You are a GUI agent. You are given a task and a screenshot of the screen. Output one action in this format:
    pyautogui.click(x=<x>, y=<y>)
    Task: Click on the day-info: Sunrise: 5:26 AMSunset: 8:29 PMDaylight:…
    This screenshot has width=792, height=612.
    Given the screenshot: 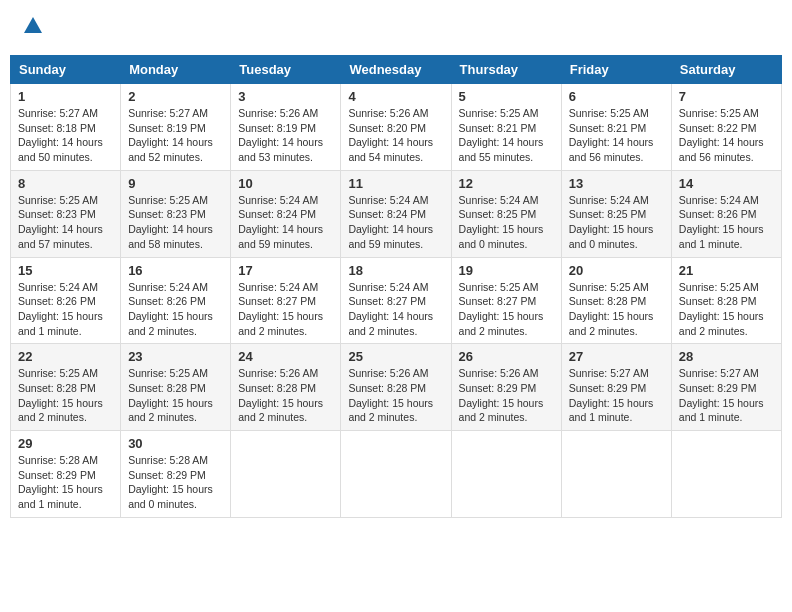 What is the action you would take?
    pyautogui.click(x=502, y=395)
    